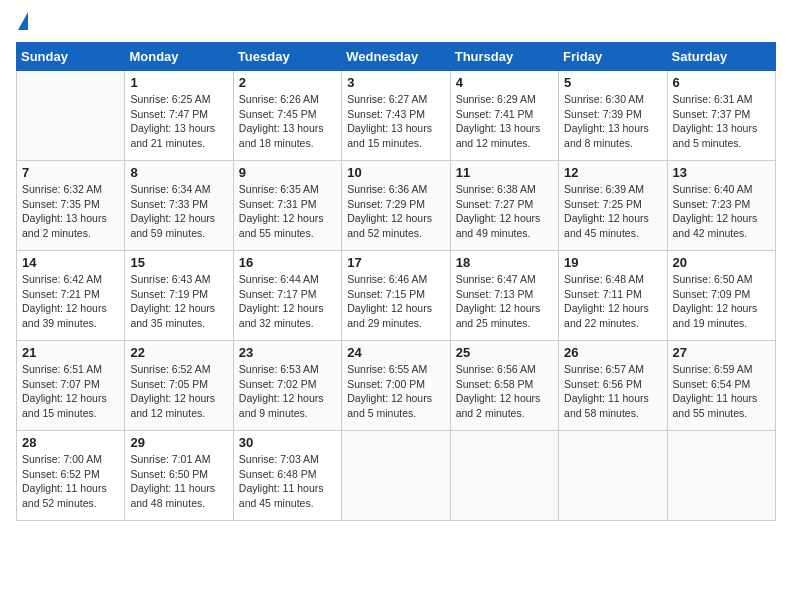 Image resolution: width=792 pixels, height=612 pixels. What do you see at coordinates (613, 386) in the screenshot?
I see `calendar-cell: 26Sunrise: 6:57 AMSunset: 6:56 PMDayligh…` at bounding box center [613, 386].